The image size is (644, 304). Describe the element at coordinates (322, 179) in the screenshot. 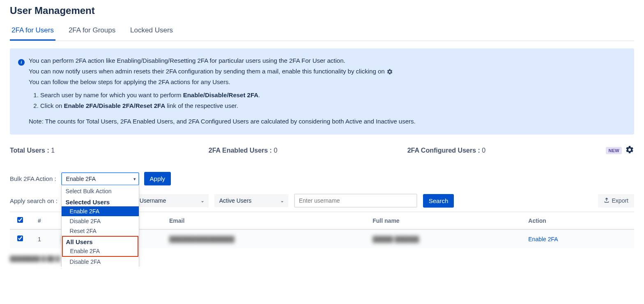

I see `bulk-action-row: Bulk 2FA Action : Enable 2FA ▾ Select Bu…` at that location.